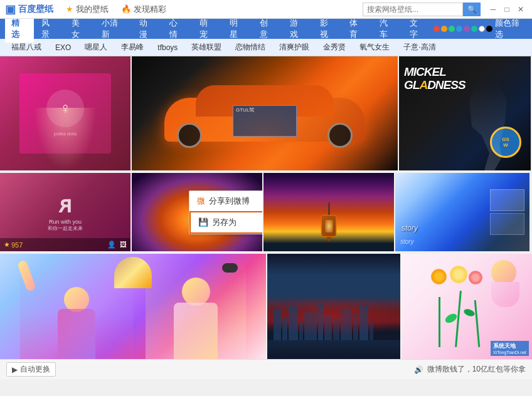 Image resolution: width=532 pixels, height=396 pixels. What do you see at coordinates (206, 48) in the screenshot?
I see `tag-heroesleague: 英雄联盟` at bounding box center [206, 48].